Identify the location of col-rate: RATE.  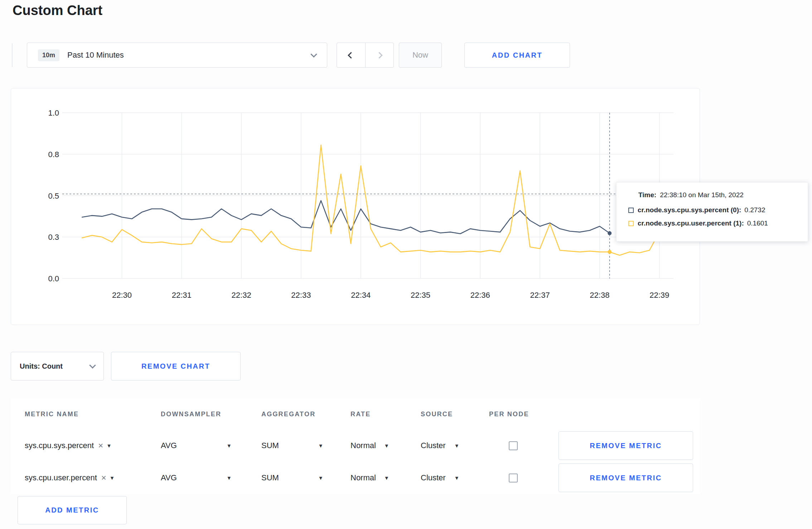
(386, 414).